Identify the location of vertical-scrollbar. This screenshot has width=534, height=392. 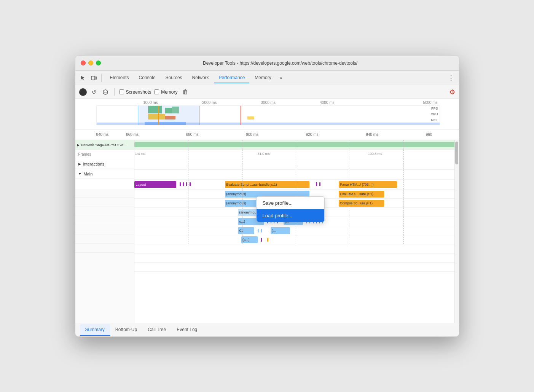
(457, 231).